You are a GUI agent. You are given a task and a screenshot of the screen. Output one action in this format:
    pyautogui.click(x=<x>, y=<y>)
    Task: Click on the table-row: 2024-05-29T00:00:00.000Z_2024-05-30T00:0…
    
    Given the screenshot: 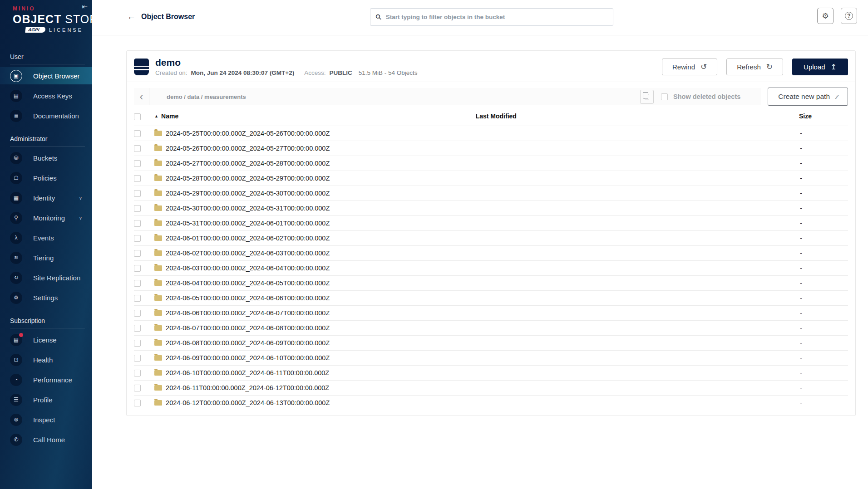 What is the action you would take?
    pyautogui.click(x=491, y=193)
    